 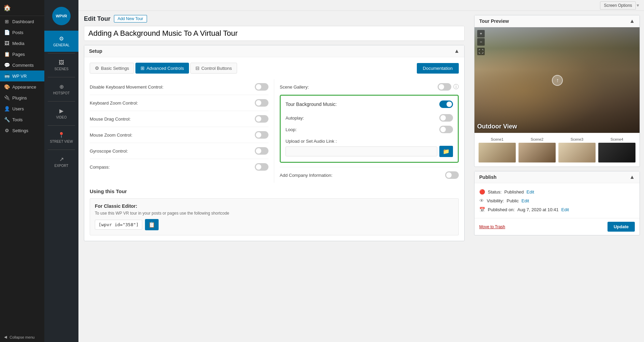 What do you see at coordinates (538, 210) in the screenshot?
I see `published-value: Aug 7, 2020 at 10:41` at bounding box center [538, 210].